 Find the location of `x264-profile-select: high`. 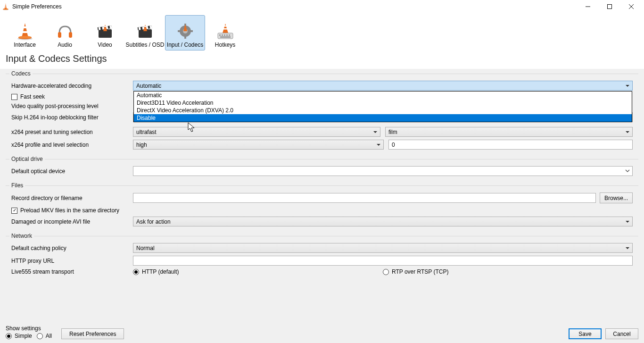

x264-profile-select: high is located at coordinates (258, 144).